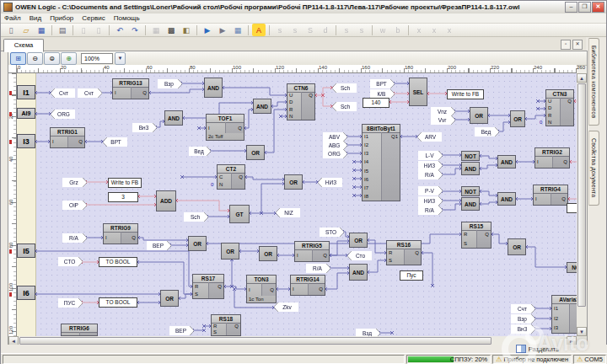 The height and width of the screenshot is (364, 607). Describe the element at coordinates (125, 183) in the screenshot. I see `value-box-Write-to-FB: Write to FB` at that location.